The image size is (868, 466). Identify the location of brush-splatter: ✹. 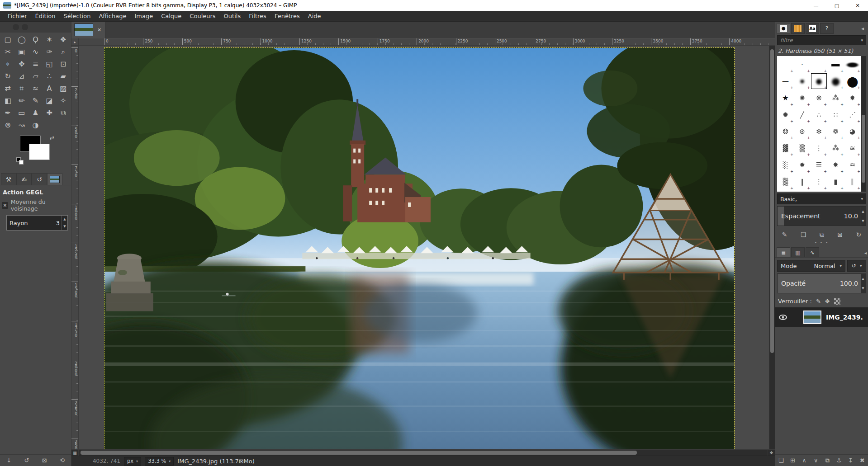
(785, 115).